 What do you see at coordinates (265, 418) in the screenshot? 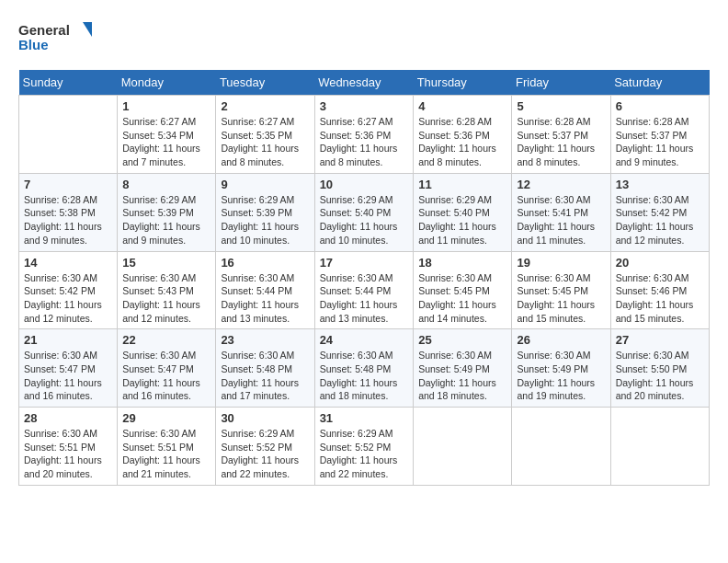
I see `day-number: 30` at bounding box center [265, 418].